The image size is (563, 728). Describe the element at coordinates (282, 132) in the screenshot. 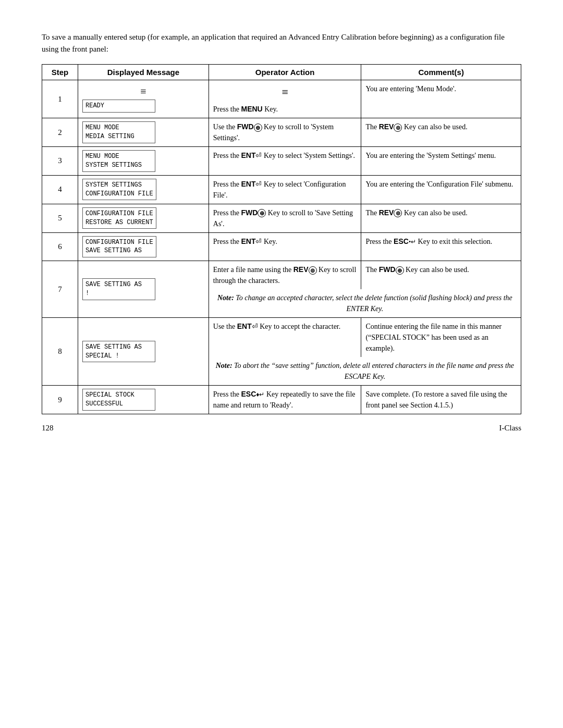

I see `table-row: 2MENU MODEMEDIA SETTINGUse the FWD⊕ Key …` at that location.